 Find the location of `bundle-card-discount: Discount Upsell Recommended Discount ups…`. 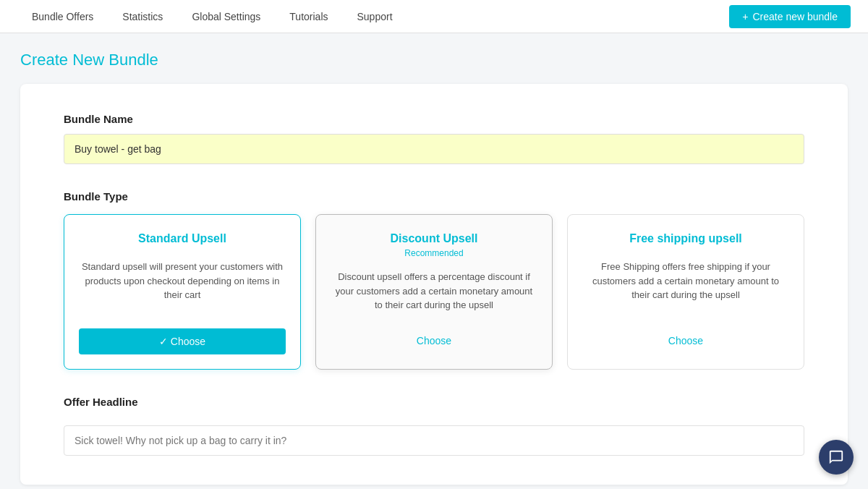

bundle-card-discount: Discount Upsell Recommended Discount ups… is located at coordinates (434, 292).